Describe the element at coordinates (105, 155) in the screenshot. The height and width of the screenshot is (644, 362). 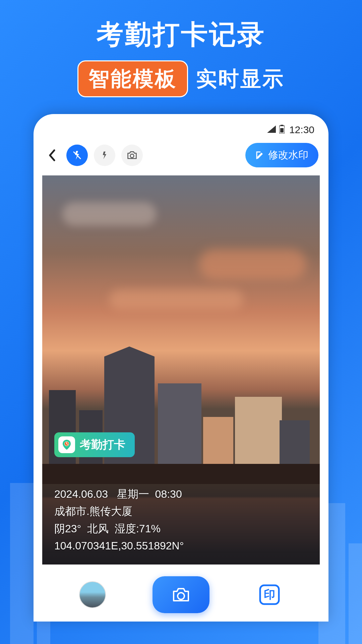
I see `flash-on-button` at that location.